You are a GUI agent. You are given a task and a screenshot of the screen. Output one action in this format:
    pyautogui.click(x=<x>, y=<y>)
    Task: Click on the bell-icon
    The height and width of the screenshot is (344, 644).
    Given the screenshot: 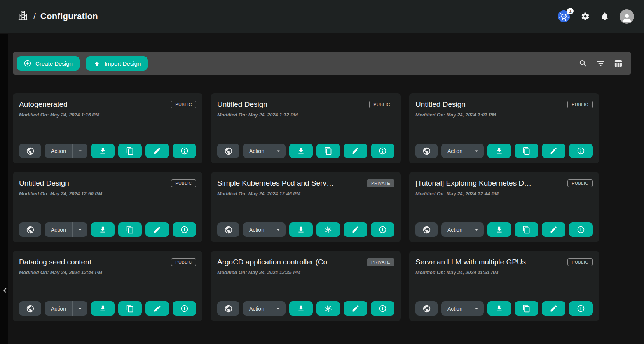 What is the action you would take?
    pyautogui.click(x=605, y=16)
    